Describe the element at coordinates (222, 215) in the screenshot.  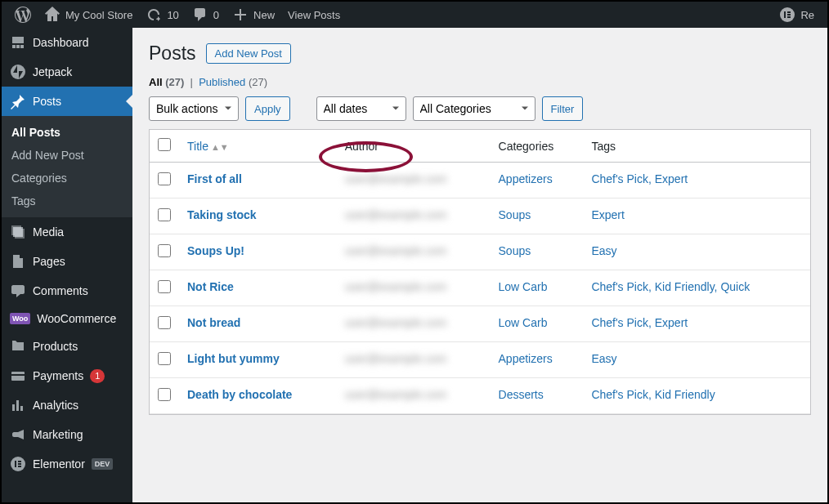
I see `post-title-link: Taking stock` at that location.